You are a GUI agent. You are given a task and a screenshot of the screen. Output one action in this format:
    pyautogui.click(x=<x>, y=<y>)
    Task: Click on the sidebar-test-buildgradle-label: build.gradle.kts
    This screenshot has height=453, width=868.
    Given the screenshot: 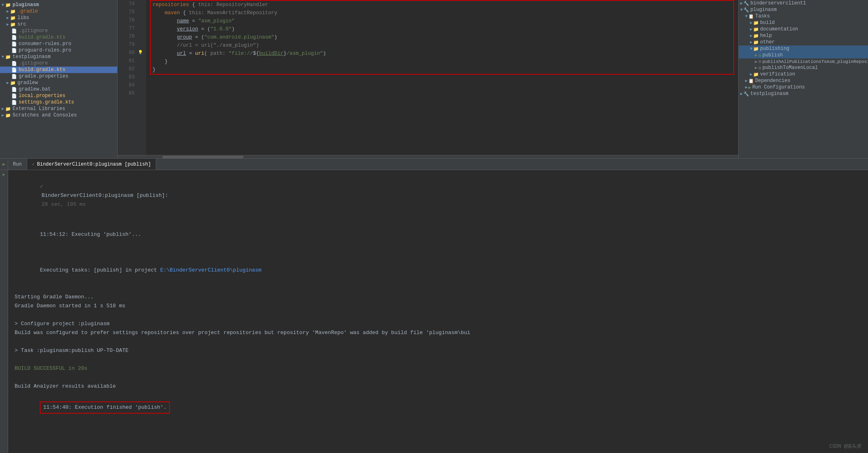 What is the action you would take?
    pyautogui.click(x=42, y=70)
    